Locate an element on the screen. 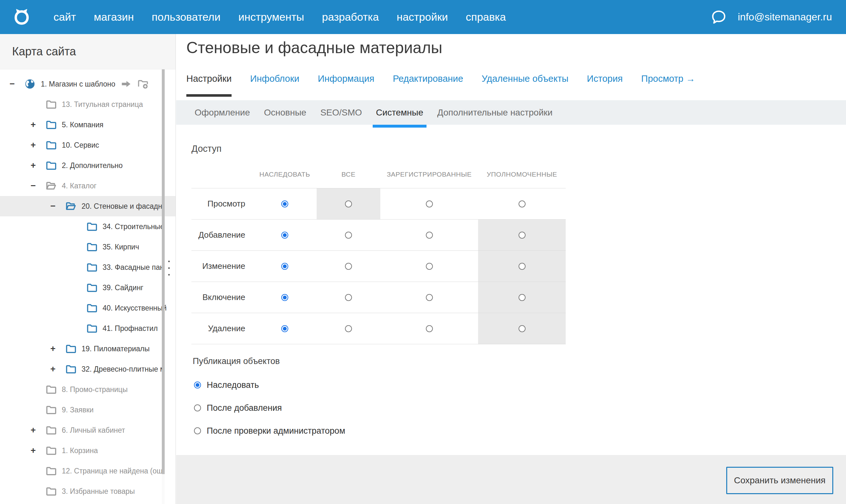  tree-item: 13. Титульная страница is located at coordinates (88, 104).